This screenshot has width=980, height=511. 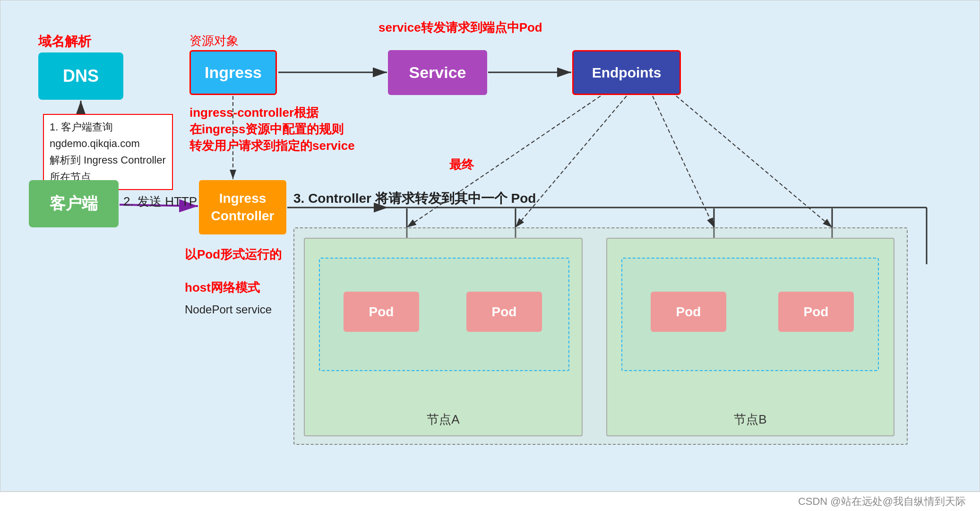 I want to click on ingress-controller-label: IngressController, so click(x=243, y=207).